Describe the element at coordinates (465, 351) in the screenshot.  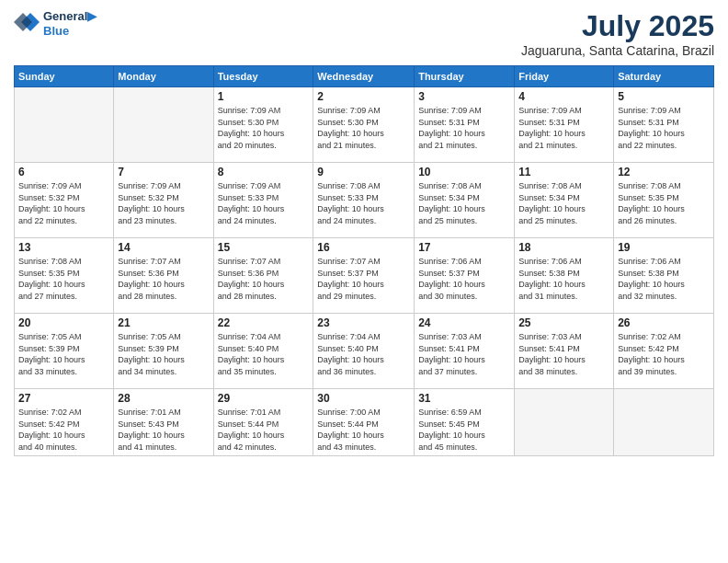
I see `calendar-cell: 24Sunrise: 7:03 AM Sunset: 5:41 PM Dayli…` at that location.